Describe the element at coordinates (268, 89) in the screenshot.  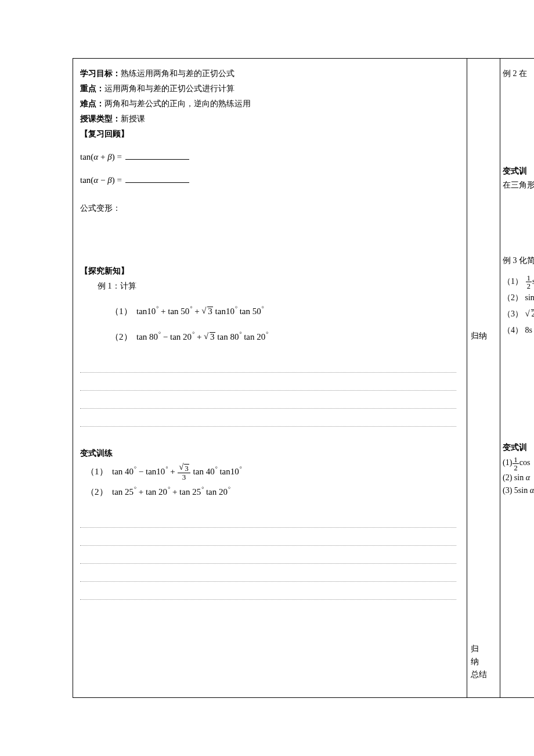
I see `focus-line: 重点：运用两角和与差的正切公式进行计算` at that location.